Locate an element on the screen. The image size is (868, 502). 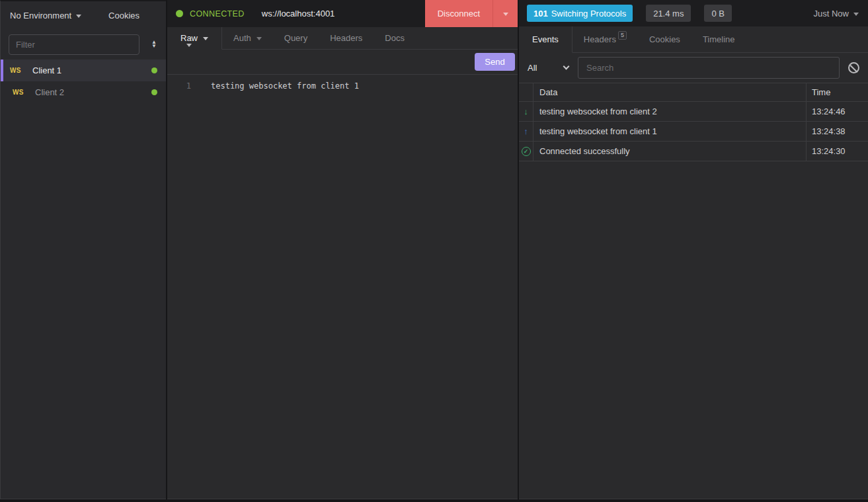
response-tab: Events is located at coordinates (546, 40).